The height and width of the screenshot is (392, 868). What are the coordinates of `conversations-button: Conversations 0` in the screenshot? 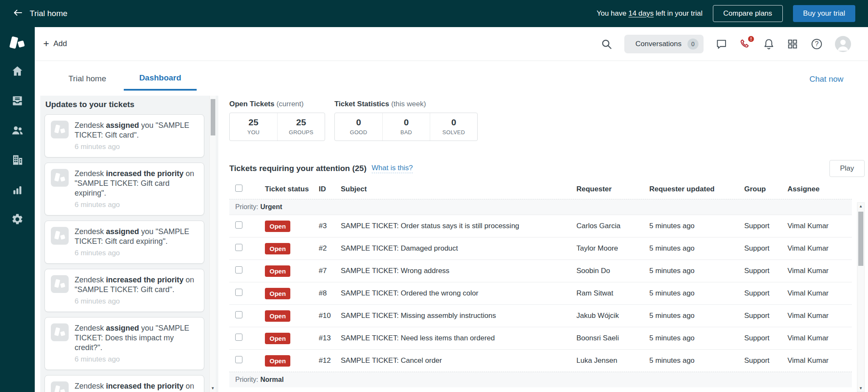 It's located at (664, 44).